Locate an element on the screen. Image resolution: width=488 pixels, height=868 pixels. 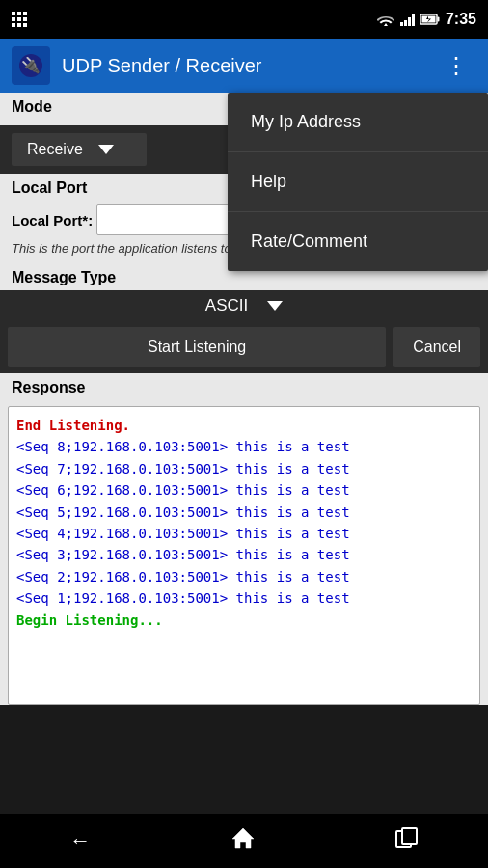
home-icon is located at coordinates (243, 838).